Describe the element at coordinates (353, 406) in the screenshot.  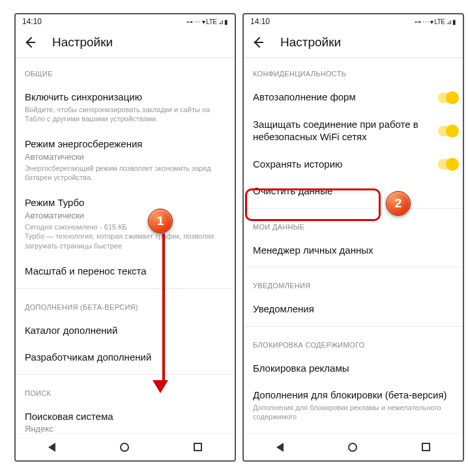
I see `item-block-addons: Дополнения для блокировки (бета-версия) …` at that location.